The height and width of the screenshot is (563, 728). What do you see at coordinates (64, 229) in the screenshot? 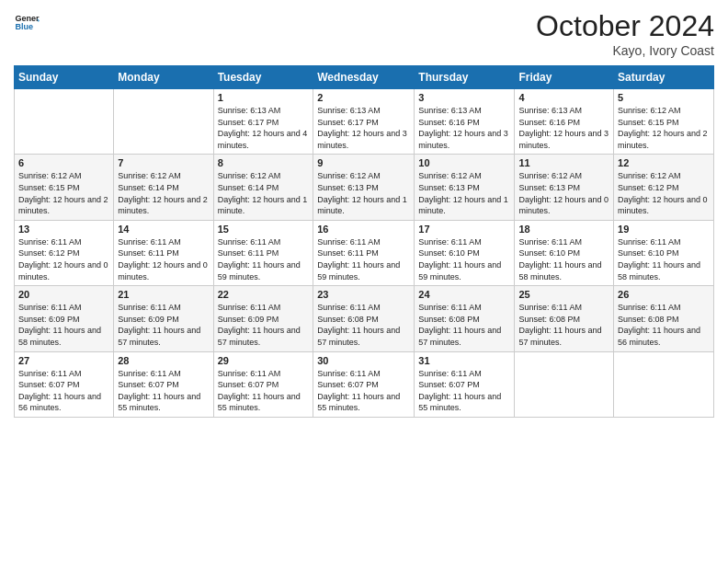
I see `day-number: 13` at bounding box center [64, 229].